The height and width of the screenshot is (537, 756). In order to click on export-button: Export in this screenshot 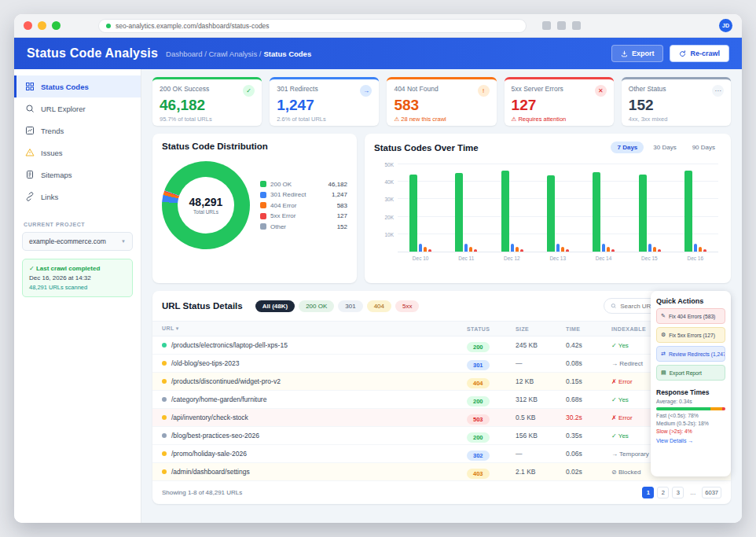, I will do `click(638, 53)`.